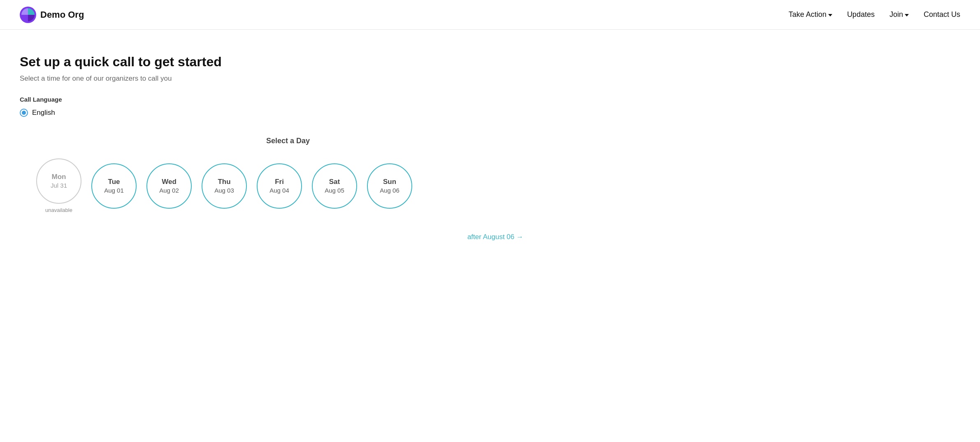 The width and height of the screenshot is (980, 442). What do you see at coordinates (810, 15) in the screenshot?
I see `nav-item-take-action: Take Action` at bounding box center [810, 15].